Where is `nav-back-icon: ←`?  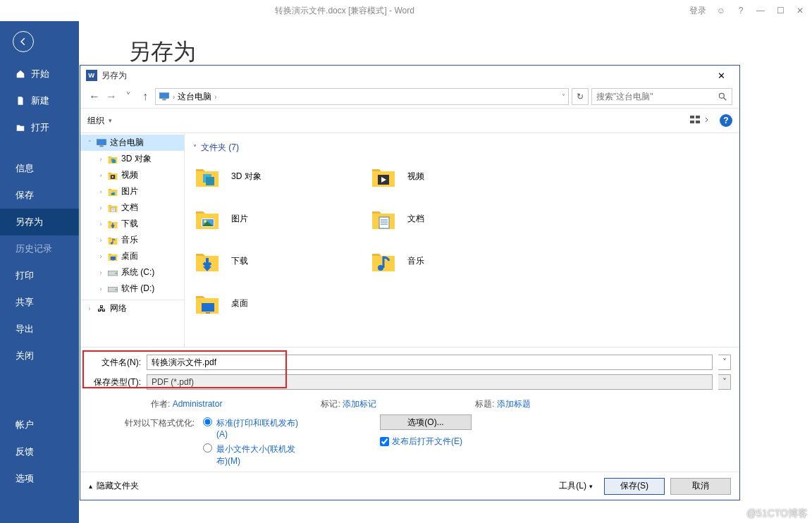
nav-back-icon: ← is located at coordinates (94, 97).